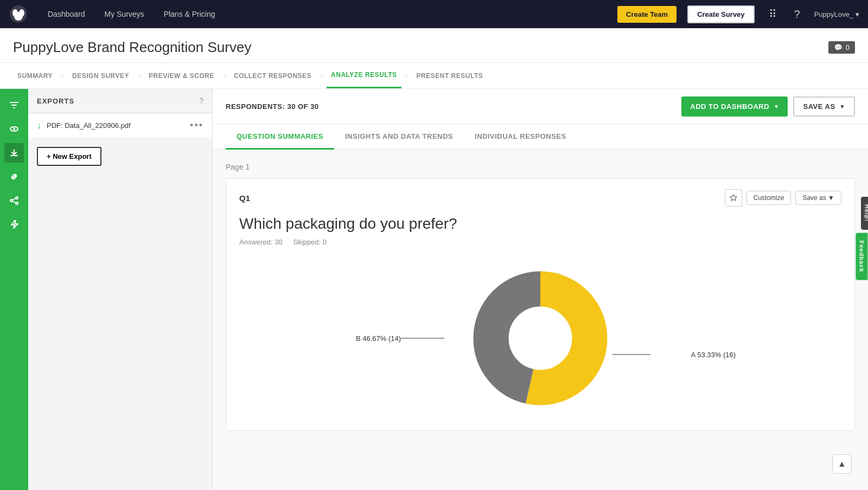  What do you see at coordinates (862, 257) in the screenshot?
I see `feedback-tab: Feedback` at bounding box center [862, 257].